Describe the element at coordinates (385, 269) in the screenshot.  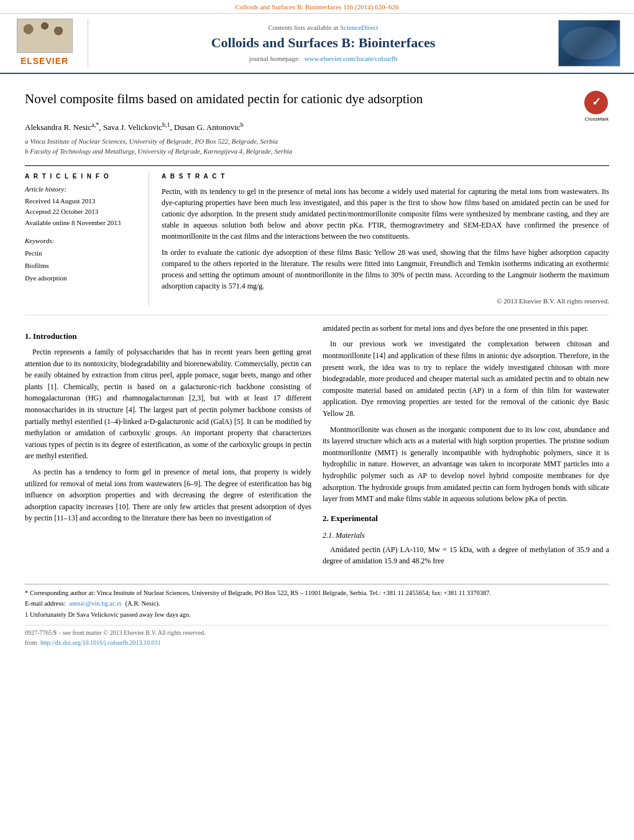
I see `abstract-paragraph-2: In order to evaluate the cationic dye ad…` at that location.